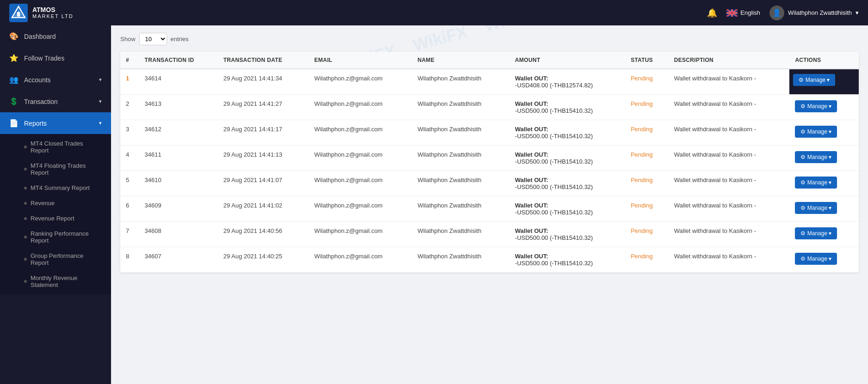 This screenshot has height=384, width=868. I want to click on sidebar-item-transaction: 💲 Transaction ▾, so click(56, 102).